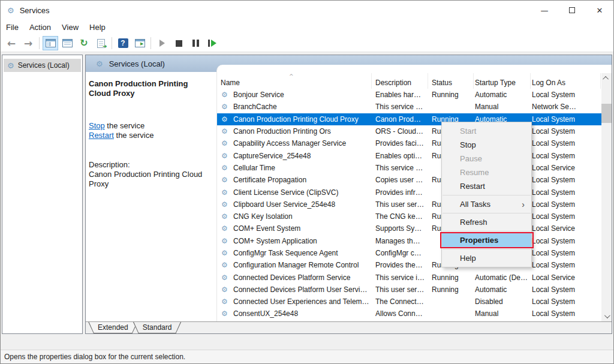 The image size is (614, 364). I want to click on service-row: ⚙CNG Key IsolationThe CNG ke…RunningLoca…, so click(409, 216).